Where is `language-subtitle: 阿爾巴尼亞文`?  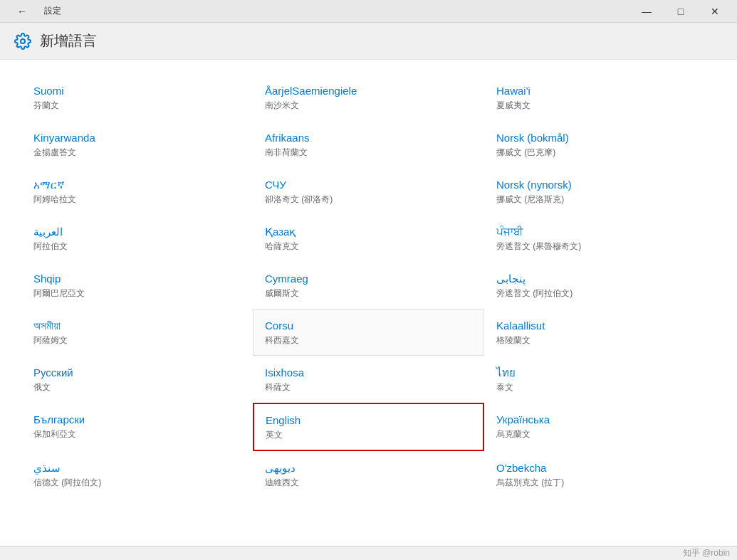 language-subtitle: 阿爾巴尼亞文 is located at coordinates (137, 293).